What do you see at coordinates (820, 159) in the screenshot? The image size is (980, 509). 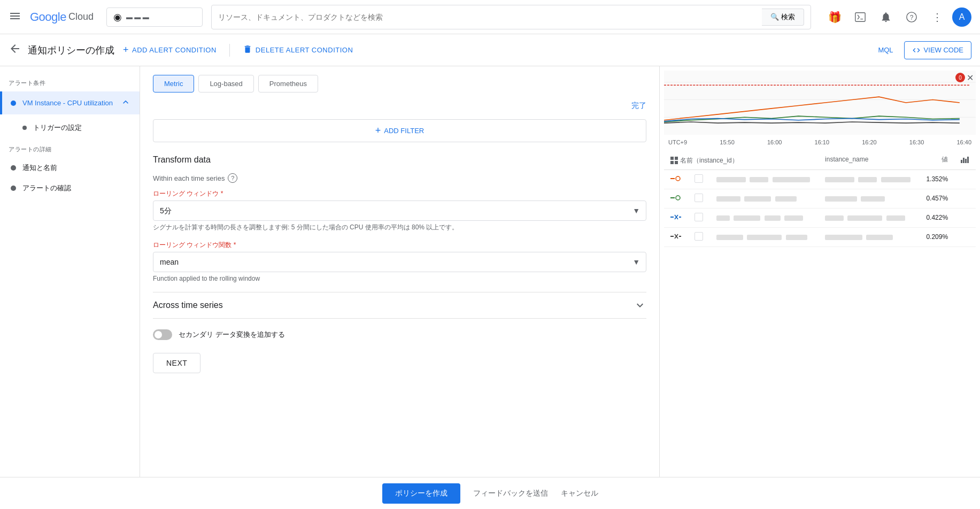 I see `table-header-row: 名前（instance_id） instance_name 値` at bounding box center [820, 159].